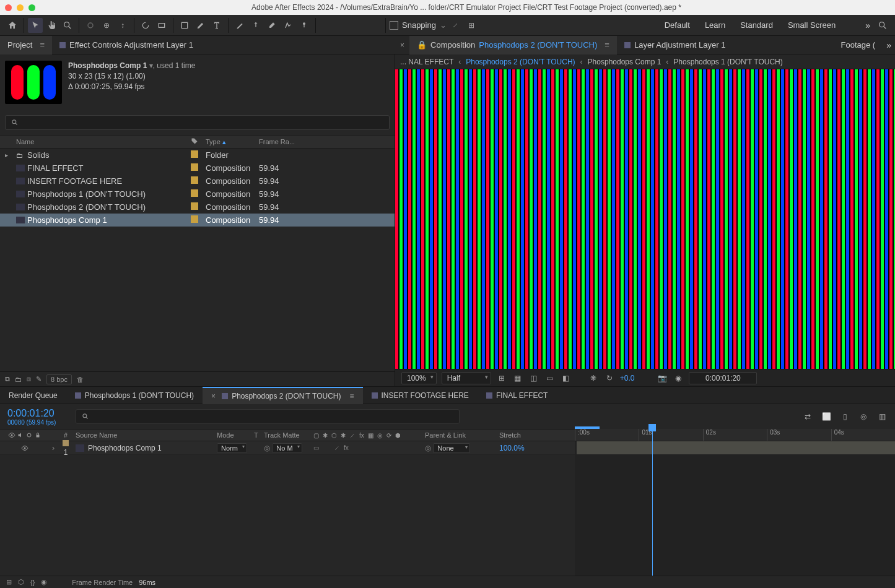 The height and width of the screenshot is (588, 895). I want to click on breadcrumb-item: Phosphodops Comp 1, so click(624, 62).